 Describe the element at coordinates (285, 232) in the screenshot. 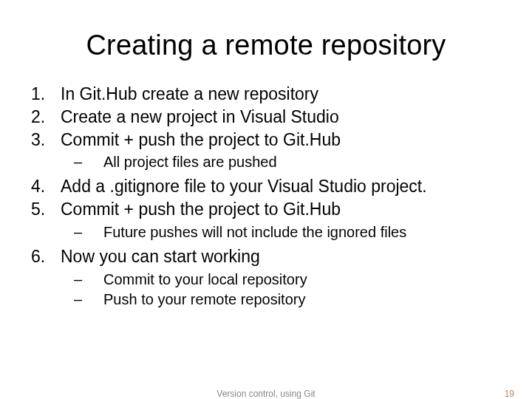

I see `sub-list-item: Future pushes will not include the ignor…` at that location.